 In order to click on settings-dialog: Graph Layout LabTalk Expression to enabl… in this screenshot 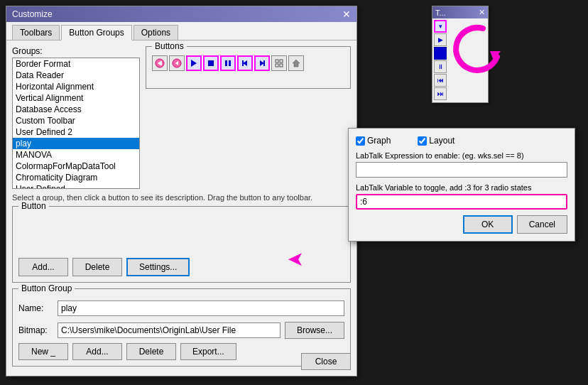, I will do `click(462, 185)`.